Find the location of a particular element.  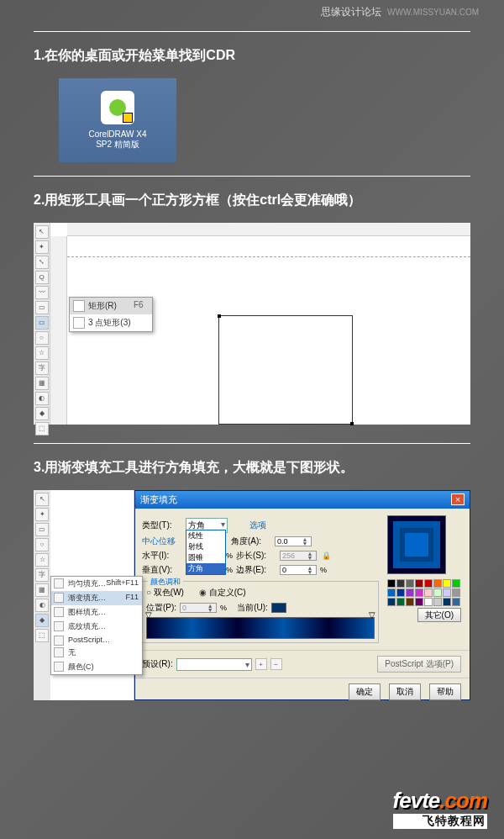

other-color-button: 其它(O) is located at coordinates (439, 615).